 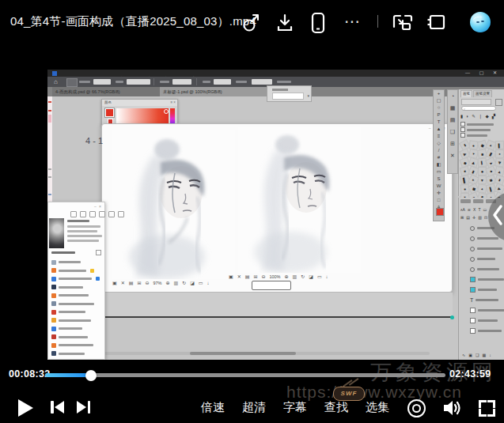 What do you see at coordinates (438, 193) in the screenshot?
I see `tool-icon: ✛` at bounding box center [438, 193].